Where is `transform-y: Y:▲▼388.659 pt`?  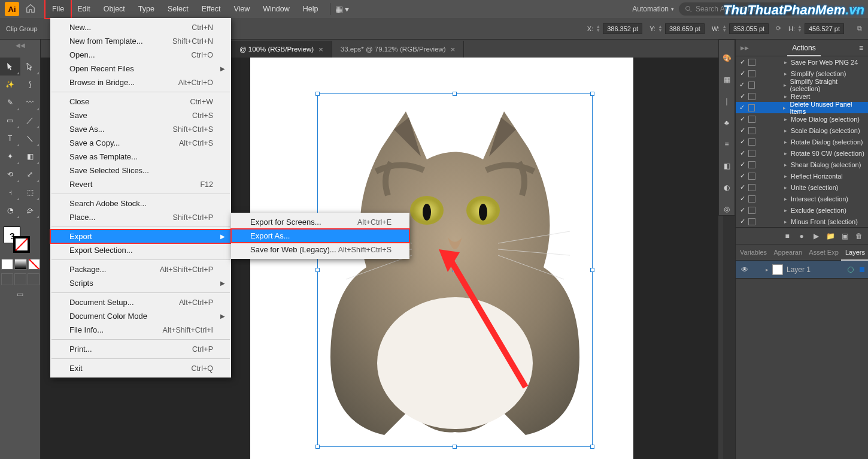 transform-y: Y:▲▼388.659 pt is located at coordinates (677, 29).